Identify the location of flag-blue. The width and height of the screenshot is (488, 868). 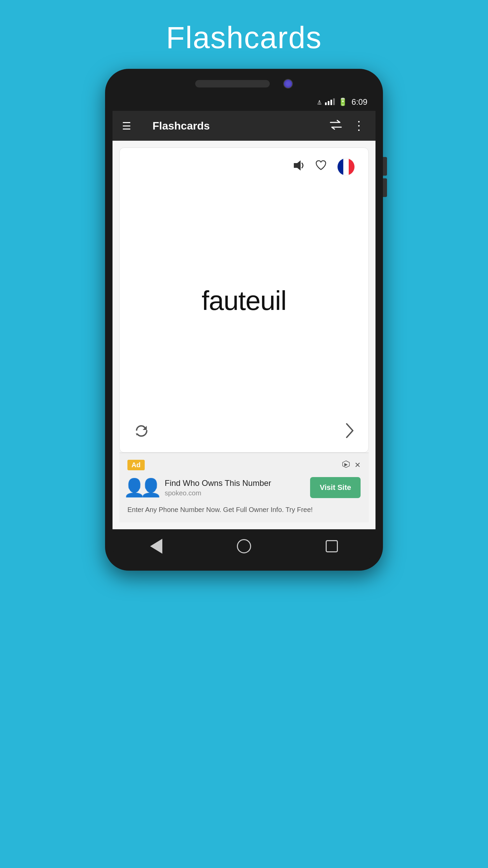
(340, 167).